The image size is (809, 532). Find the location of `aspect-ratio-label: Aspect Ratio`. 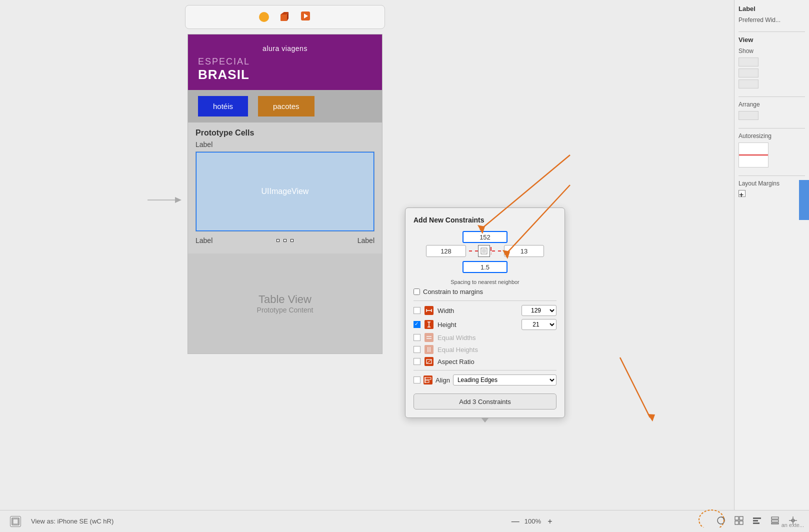

aspect-ratio-label: Aspect Ratio is located at coordinates (497, 362).